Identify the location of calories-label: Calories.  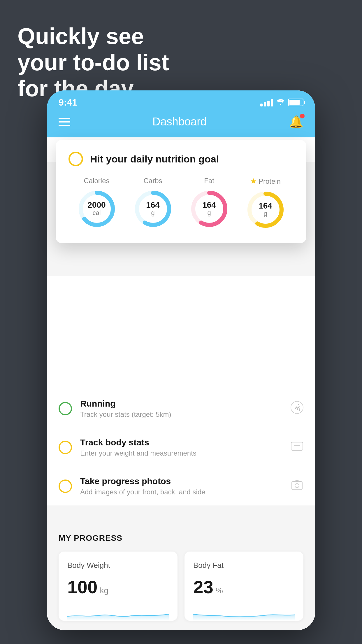
(96, 181).